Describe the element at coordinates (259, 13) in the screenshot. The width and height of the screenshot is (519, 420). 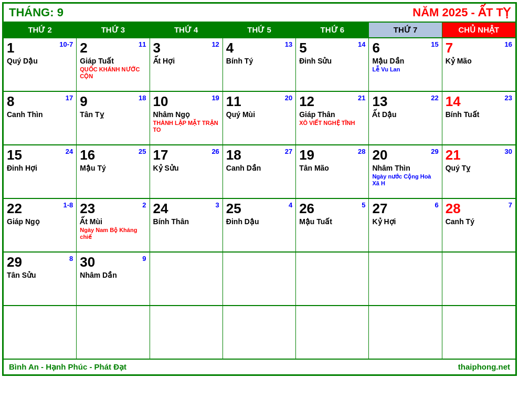
I see `calendar-header: THÁNG: 9 NĂM 2025 - ẤT TỴ` at that location.